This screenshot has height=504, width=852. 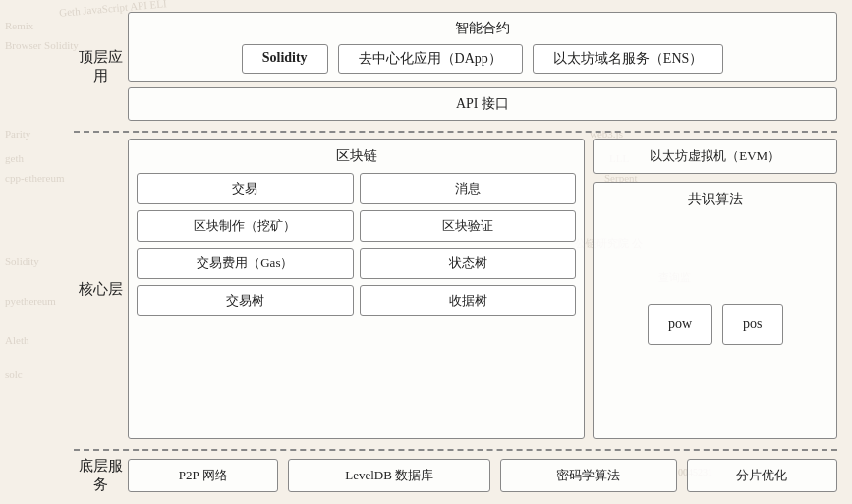 What do you see at coordinates (202, 476) in the screenshot?
I see `bottom-item-p2p: P2P 网络` at bounding box center [202, 476].